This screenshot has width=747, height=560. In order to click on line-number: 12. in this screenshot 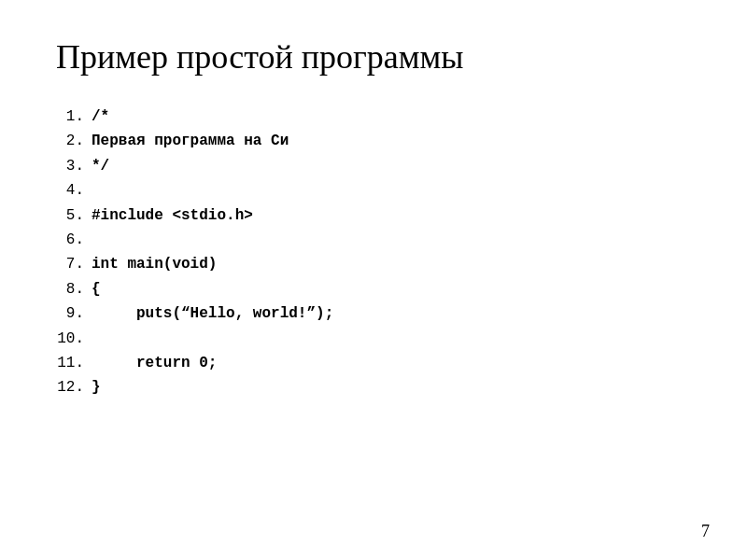, I will do `click(70, 387)`.